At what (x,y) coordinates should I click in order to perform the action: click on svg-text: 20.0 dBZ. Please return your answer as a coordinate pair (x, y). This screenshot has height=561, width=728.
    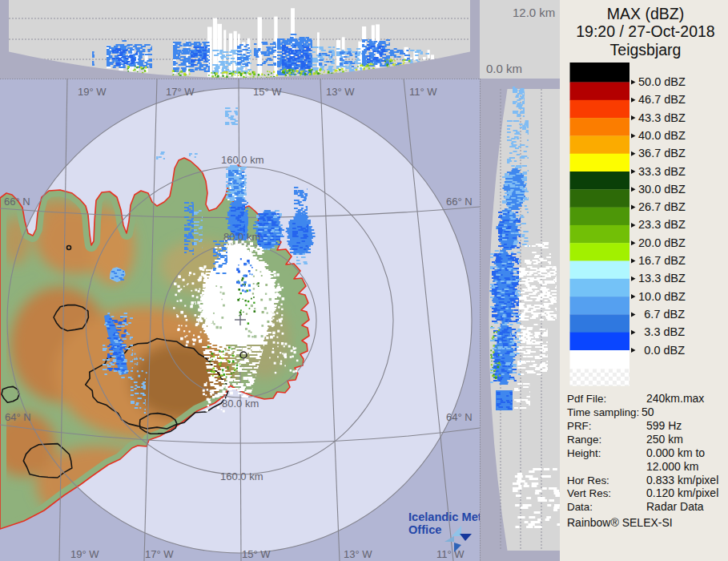
    Looking at the image, I should click on (662, 243).